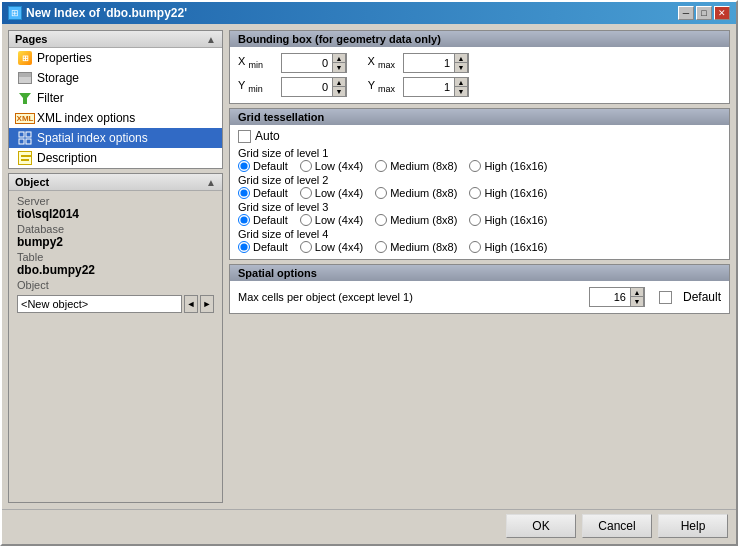  What do you see at coordinates (480, 297) in the screenshot?
I see `spatial-options-content: Max cells per object (except level 1) ▲ …` at bounding box center [480, 297].